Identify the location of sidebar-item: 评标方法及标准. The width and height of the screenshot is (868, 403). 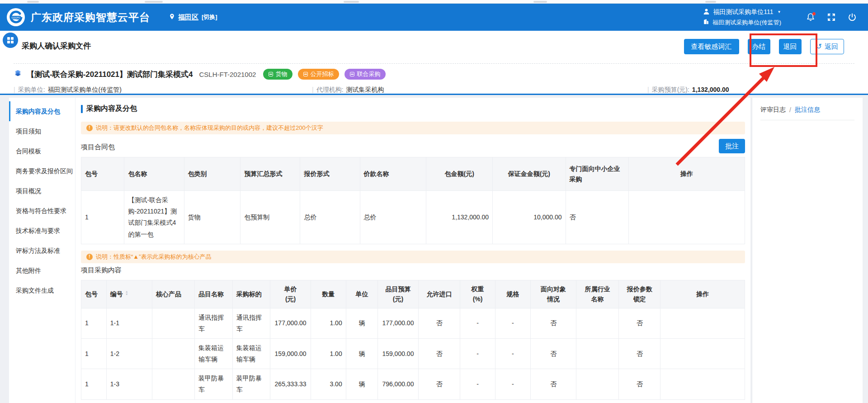
(42, 251).